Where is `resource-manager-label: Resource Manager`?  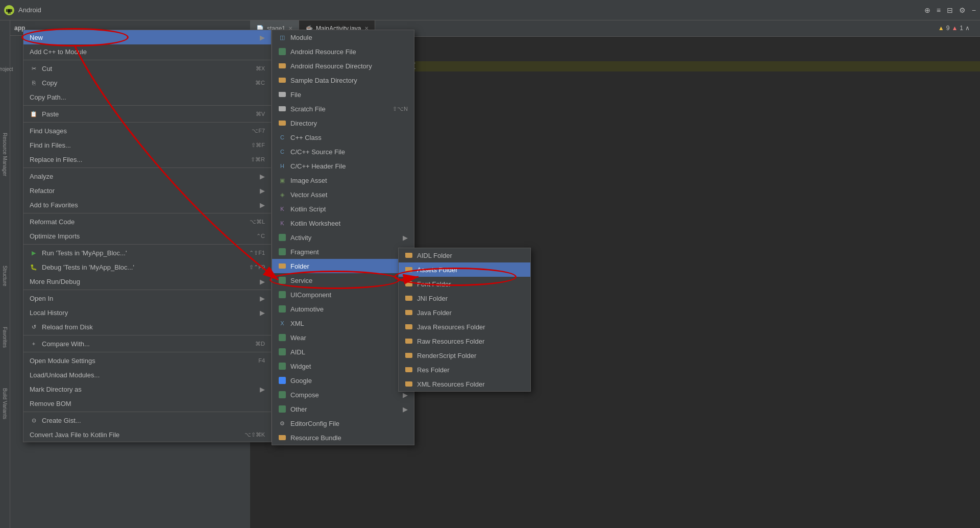 resource-manager-label: Resource Manager is located at coordinates (5, 154).